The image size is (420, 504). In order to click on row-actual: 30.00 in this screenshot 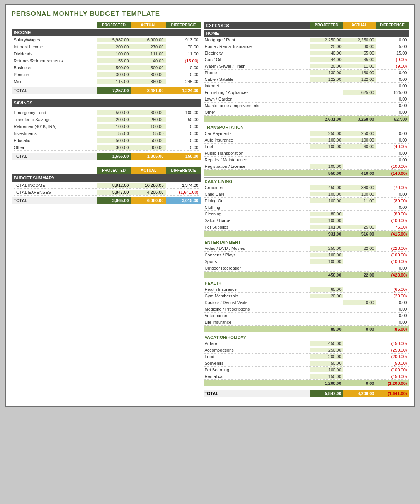, I will do `click(359, 46)`.